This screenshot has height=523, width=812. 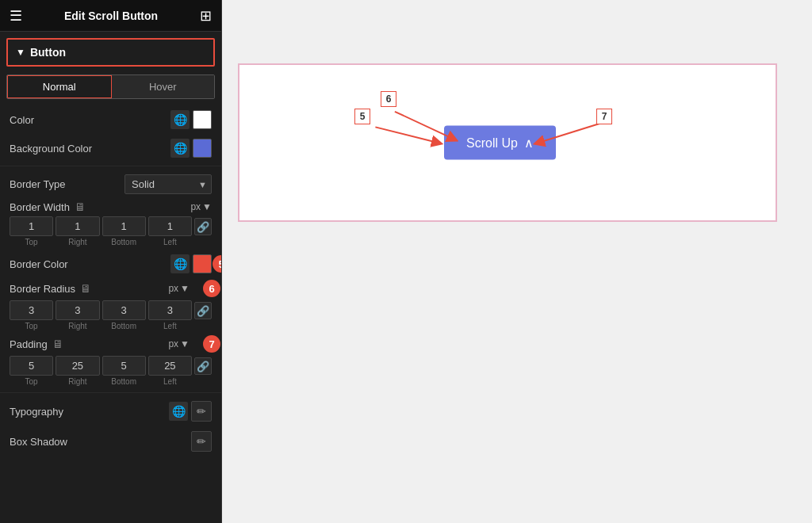 I want to click on typography-globe: 🌐, so click(x=178, y=411).